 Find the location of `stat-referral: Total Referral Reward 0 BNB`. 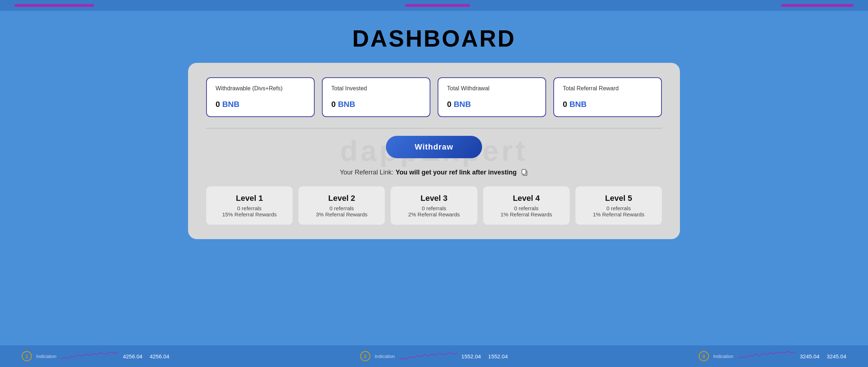

stat-referral: Total Referral Reward 0 BNB is located at coordinates (608, 97).